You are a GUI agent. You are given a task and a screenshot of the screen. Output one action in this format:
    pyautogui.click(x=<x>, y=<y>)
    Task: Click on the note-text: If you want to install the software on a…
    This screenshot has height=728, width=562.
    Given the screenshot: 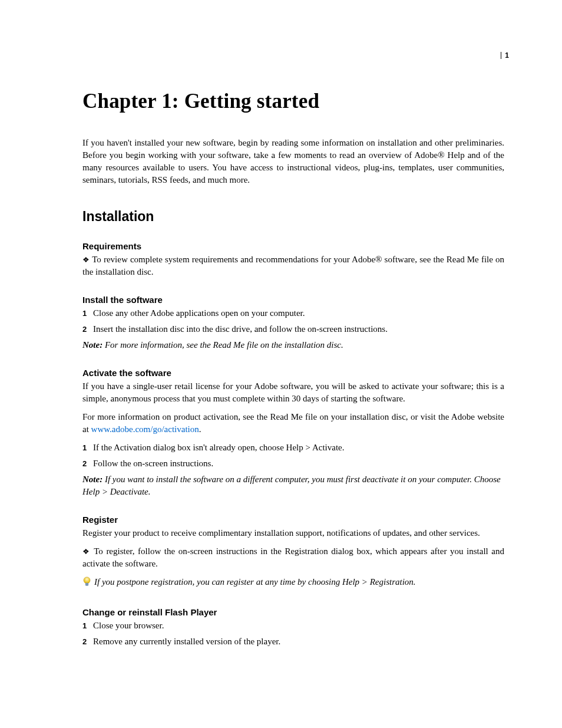 What is the action you would take?
    pyautogui.click(x=292, y=486)
    